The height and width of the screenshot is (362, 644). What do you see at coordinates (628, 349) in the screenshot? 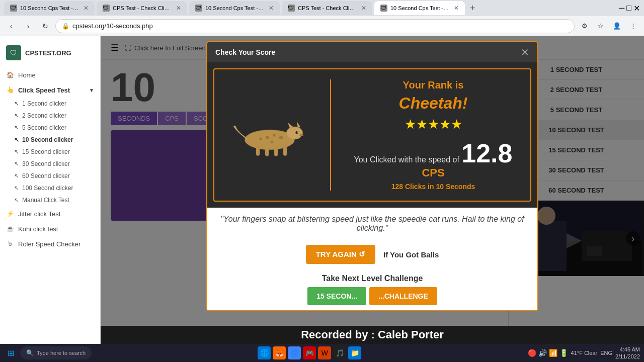
I see `time-display: 4:46 AM` at bounding box center [628, 349].